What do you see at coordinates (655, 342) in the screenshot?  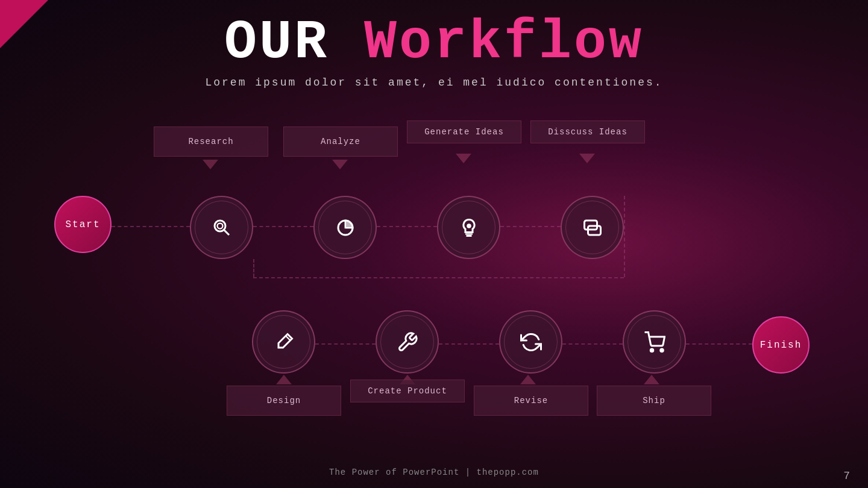 I see `circle-ship` at bounding box center [655, 342].